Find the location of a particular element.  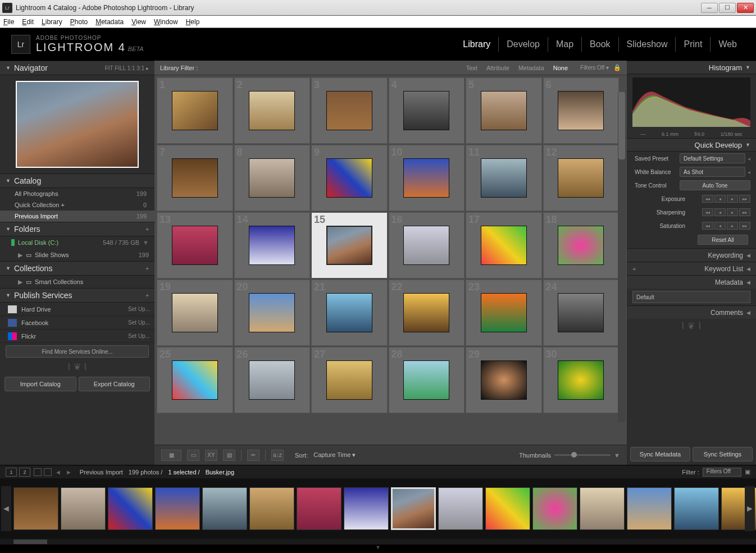

filters-off-dropdown: Filters Off ▾ is located at coordinates (594, 67).